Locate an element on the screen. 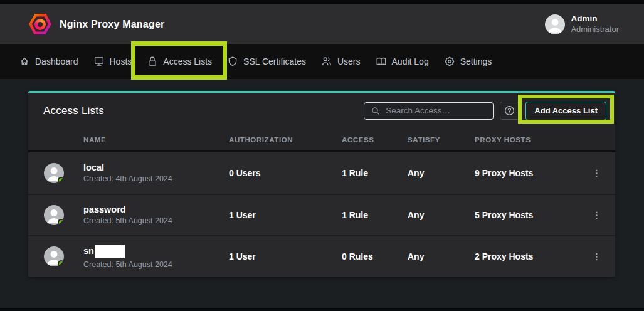 Image resolution: width=644 pixels, height=311 pixels. column-header-access: ACCESS is located at coordinates (375, 140).